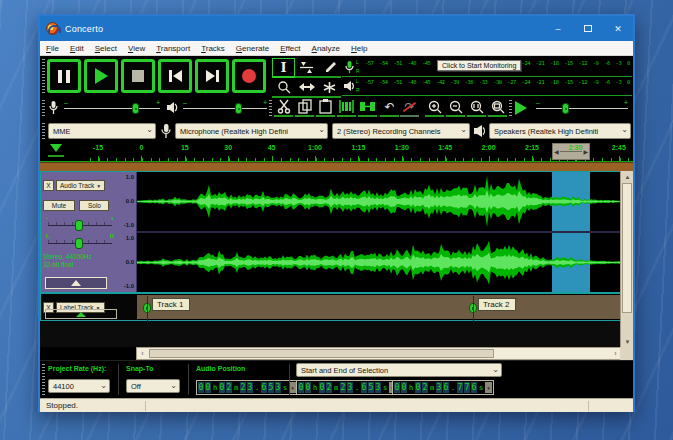 The height and width of the screenshot is (440, 673). I want to click on device-toolbar-grip, so click(44, 131).